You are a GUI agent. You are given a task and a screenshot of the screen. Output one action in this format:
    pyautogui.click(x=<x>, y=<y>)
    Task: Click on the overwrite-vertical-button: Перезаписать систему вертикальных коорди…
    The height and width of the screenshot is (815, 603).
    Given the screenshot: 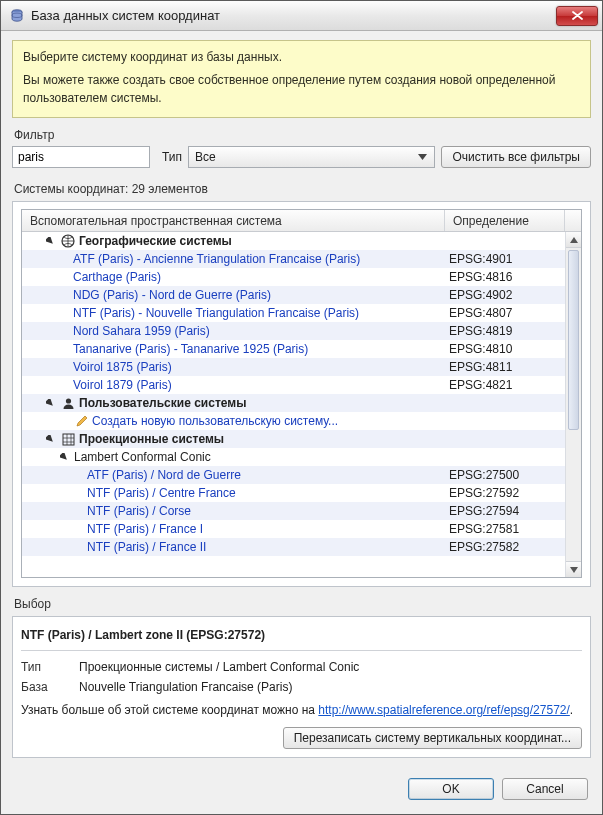 What is the action you would take?
    pyautogui.click(x=432, y=738)
    